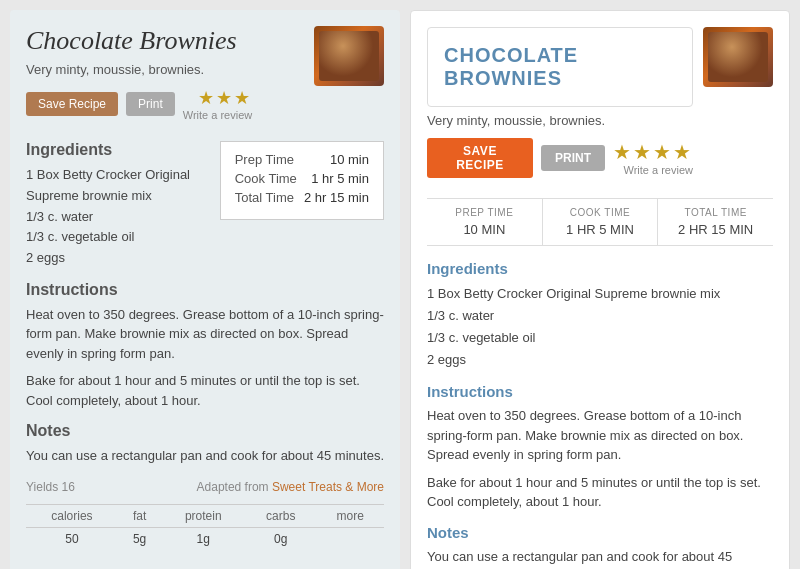  I want to click on left-nutrition-protein-header: protein, so click(203, 516).